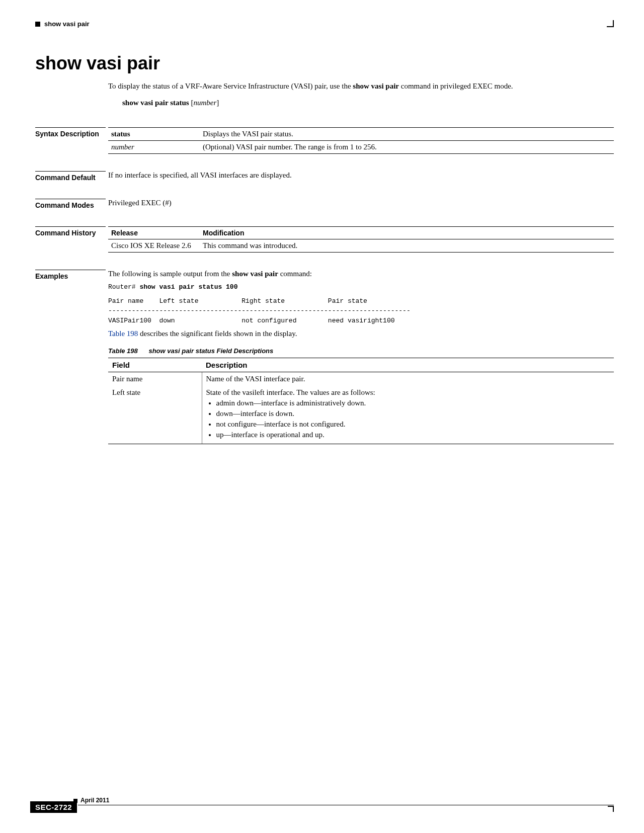 This screenshot has width=644, height=833. Describe the element at coordinates (414, 425) in the screenshot. I see `list-item: not configure—interface is not configure…` at that location.